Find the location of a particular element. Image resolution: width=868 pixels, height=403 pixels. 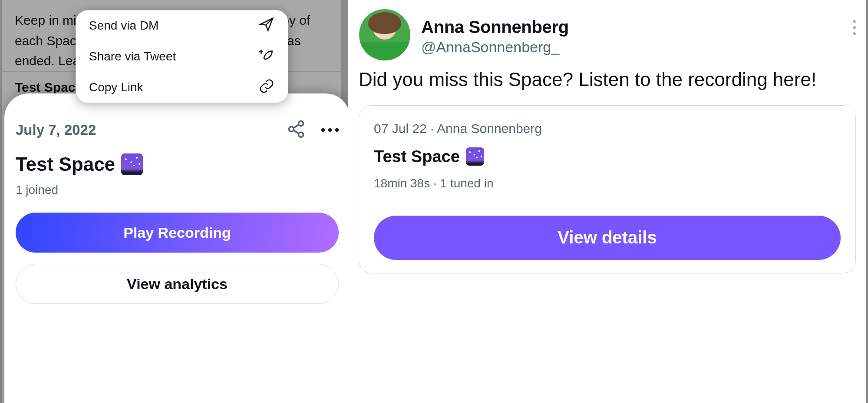

view-details-button: View details is located at coordinates (607, 238).